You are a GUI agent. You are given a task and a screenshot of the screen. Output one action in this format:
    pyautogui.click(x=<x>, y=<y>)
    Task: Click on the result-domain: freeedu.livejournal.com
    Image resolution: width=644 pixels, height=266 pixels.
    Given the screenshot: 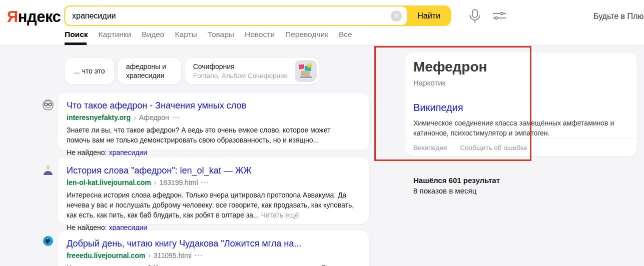 What is the action you would take?
    pyautogui.click(x=106, y=256)
    